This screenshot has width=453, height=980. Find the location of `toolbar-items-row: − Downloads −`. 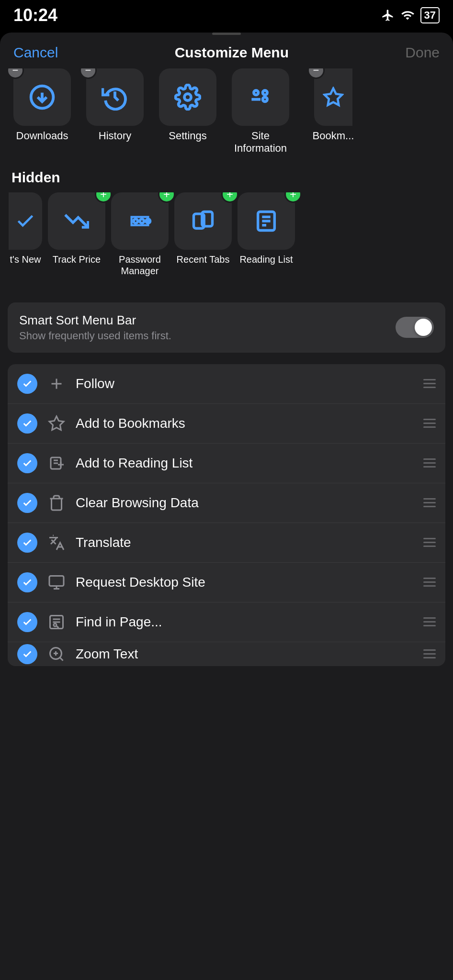

toolbar-items-row: − Downloads − is located at coordinates (226, 112).